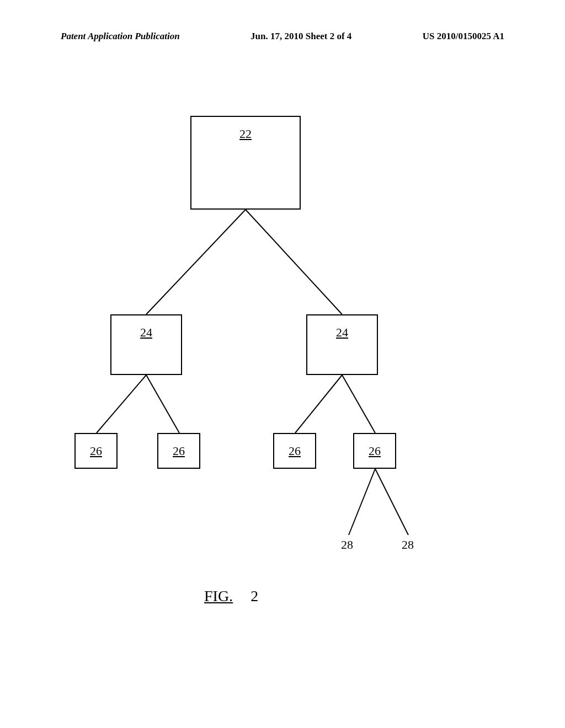  What do you see at coordinates (254, 596) in the screenshot?
I see `figure-number: 2` at bounding box center [254, 596].